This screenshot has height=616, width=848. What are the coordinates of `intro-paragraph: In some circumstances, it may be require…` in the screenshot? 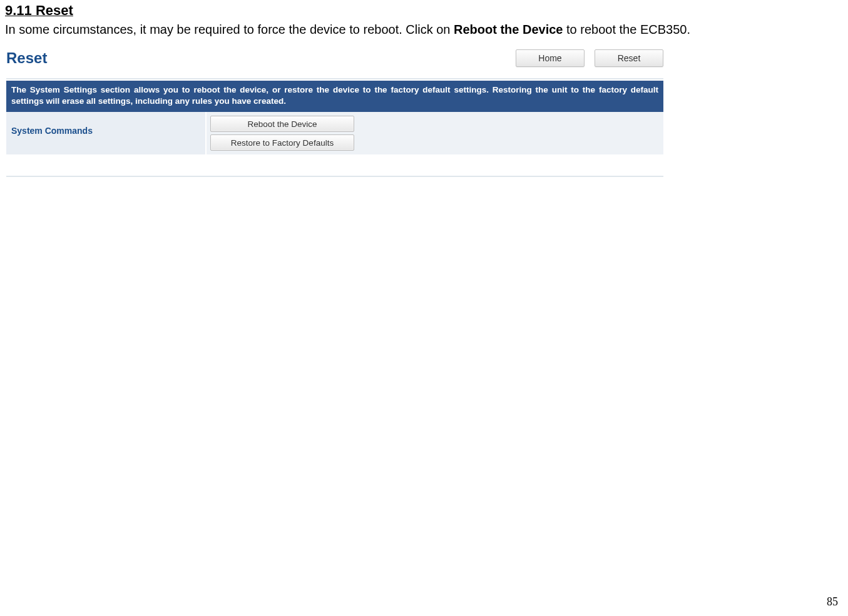 It's located at (424, 30).